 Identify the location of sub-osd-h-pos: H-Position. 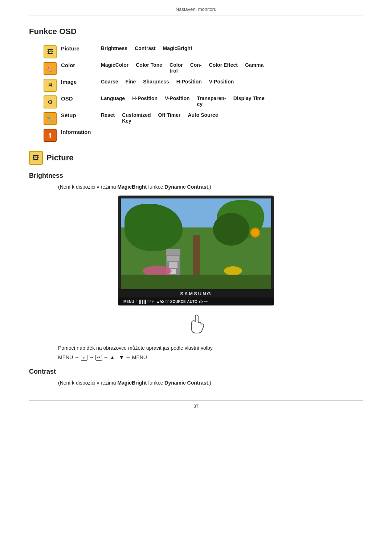
(145, 101).